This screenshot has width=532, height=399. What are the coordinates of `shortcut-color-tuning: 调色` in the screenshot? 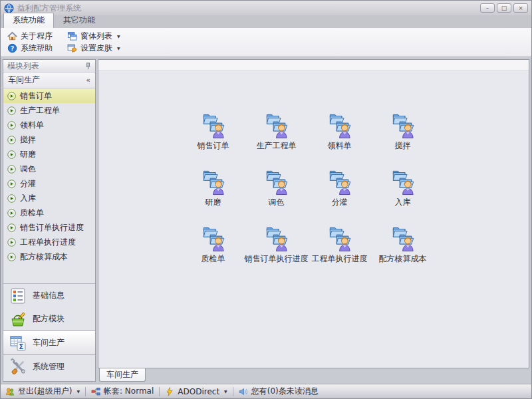 It's located at (277, 188).